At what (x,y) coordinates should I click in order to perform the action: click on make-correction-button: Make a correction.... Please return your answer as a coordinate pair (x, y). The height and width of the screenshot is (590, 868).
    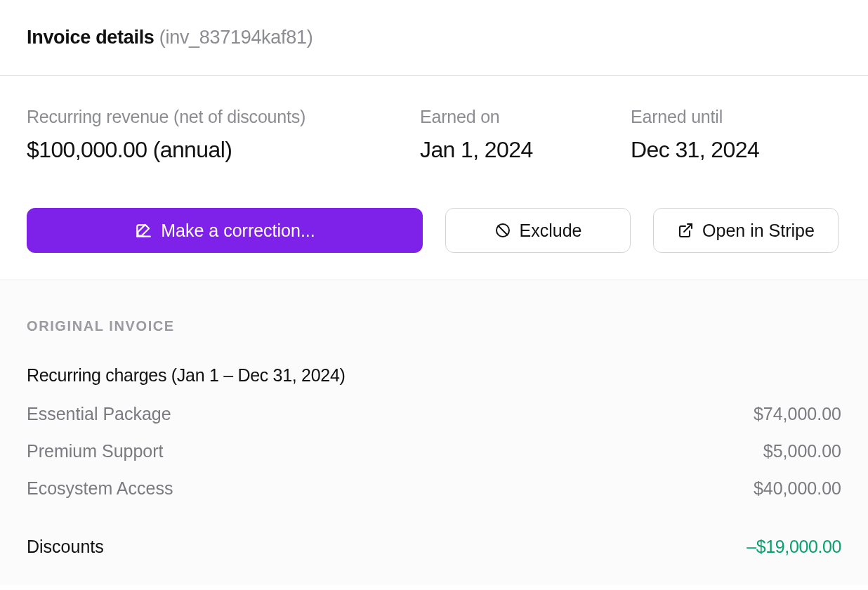
    Looking at the image, I should click on (225, 230).